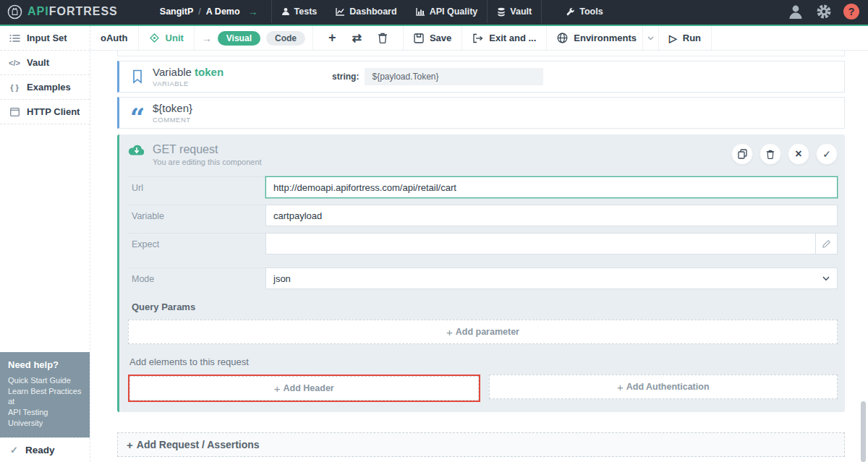  I want to click on confirm-edit-button: ✓, so click(827, 154).